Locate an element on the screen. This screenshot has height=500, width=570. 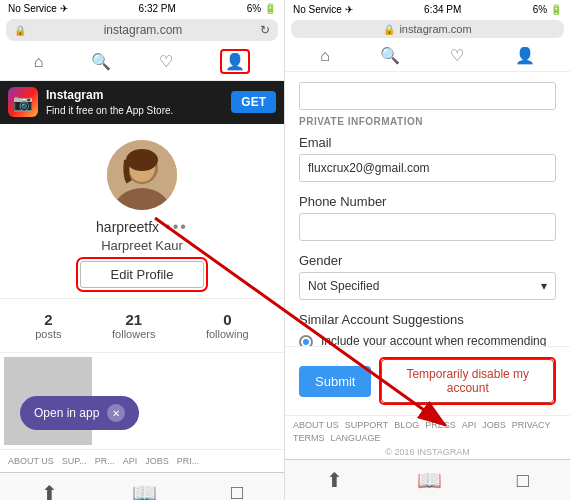
right-search-icon: 🔍 is located at coordinates (390, 56).